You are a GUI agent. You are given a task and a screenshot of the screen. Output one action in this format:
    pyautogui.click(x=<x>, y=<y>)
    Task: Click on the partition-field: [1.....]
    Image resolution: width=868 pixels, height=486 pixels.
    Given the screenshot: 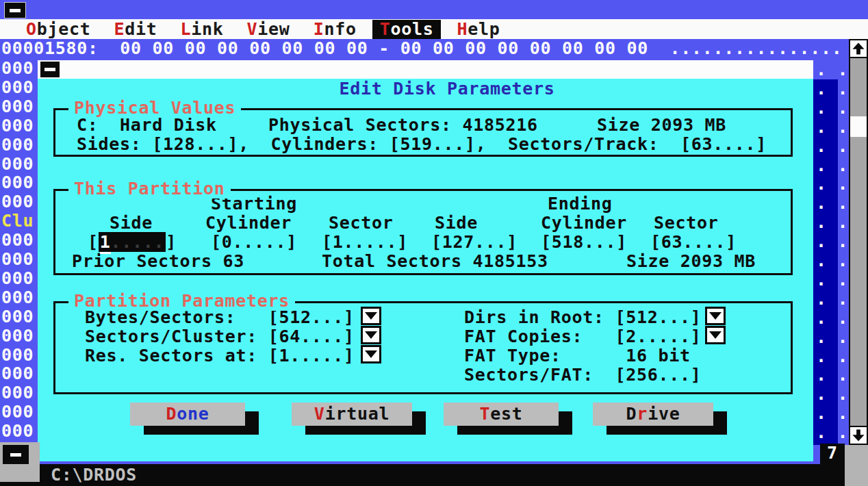 What is the action you would take?
    pyautogui.click(x=365, y=242)
    